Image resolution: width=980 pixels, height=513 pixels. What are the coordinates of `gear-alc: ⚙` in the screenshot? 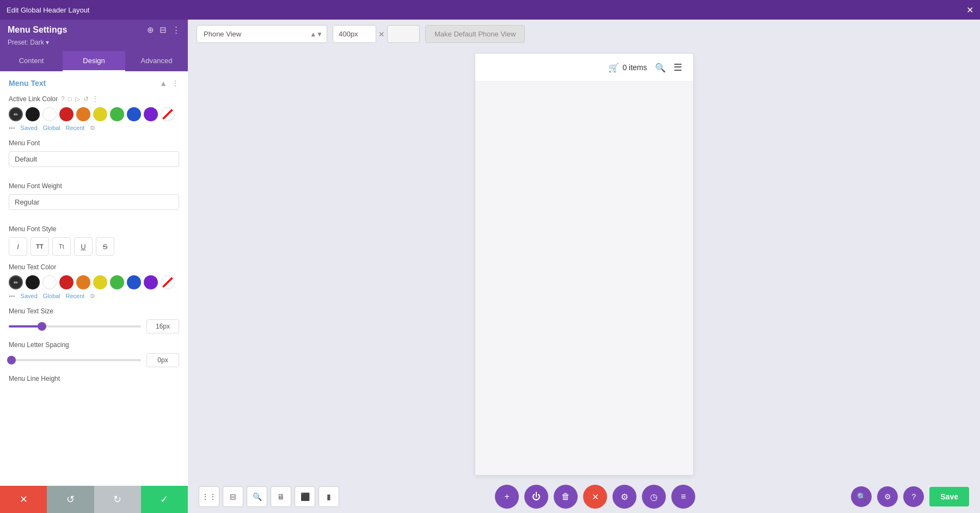 It's located at (93, 128).